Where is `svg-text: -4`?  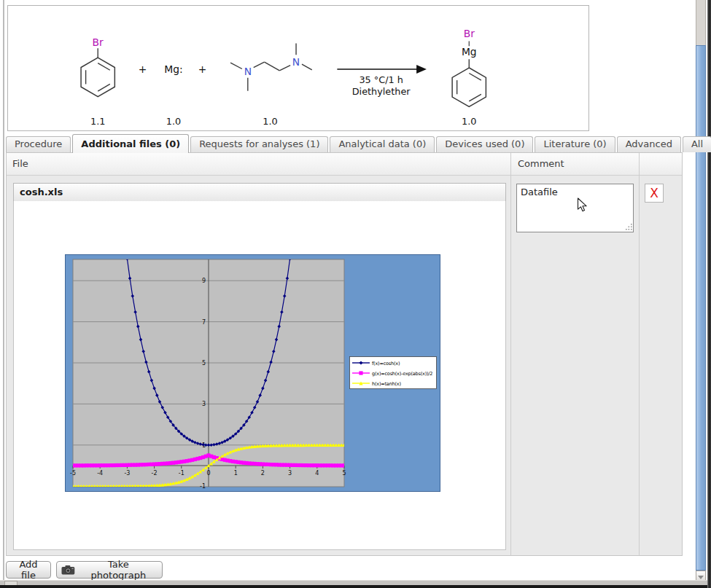
svg-text: -4 is located at coordinates (100, 474).